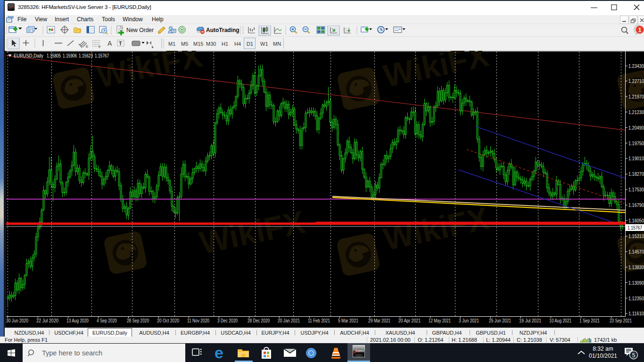  What do you see at coordinates (138, 321) in the screenshot?
I see `svg-text: 28 Sep 2020` at bounding box center [138, 321].